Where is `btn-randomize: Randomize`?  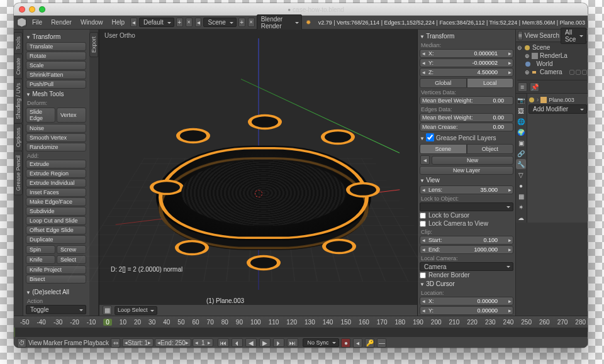
btn-randomize: Randomize is located at coordinates (56, 147).